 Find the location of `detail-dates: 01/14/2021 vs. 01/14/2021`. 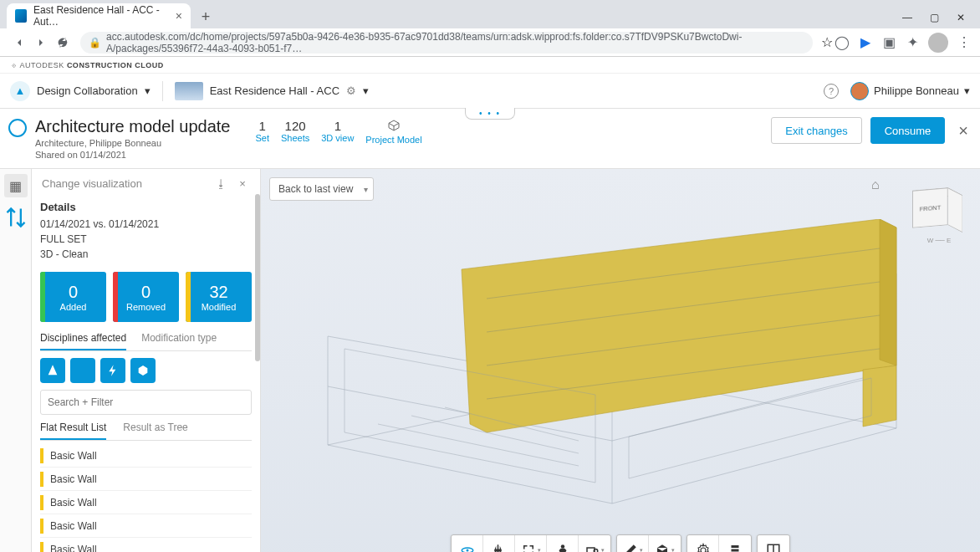

detail-dates: 01/14/2021 vs. 01/14/2021 is located at coordinates (145, 224).